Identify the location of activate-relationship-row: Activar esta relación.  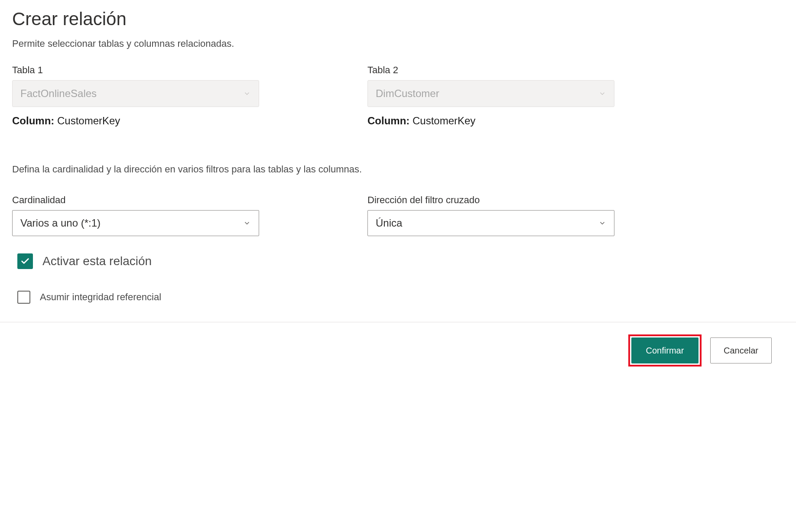
(398, 261).